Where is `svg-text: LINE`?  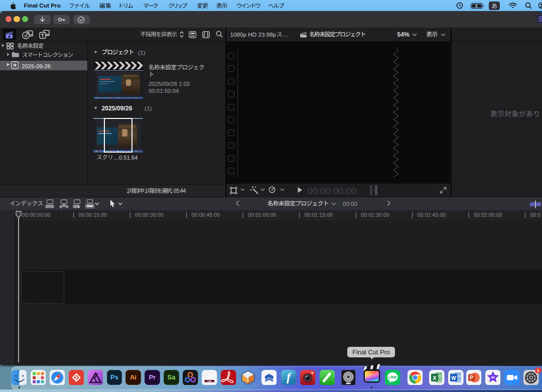
svg-text: LINE is located at coordinates (392, 376).